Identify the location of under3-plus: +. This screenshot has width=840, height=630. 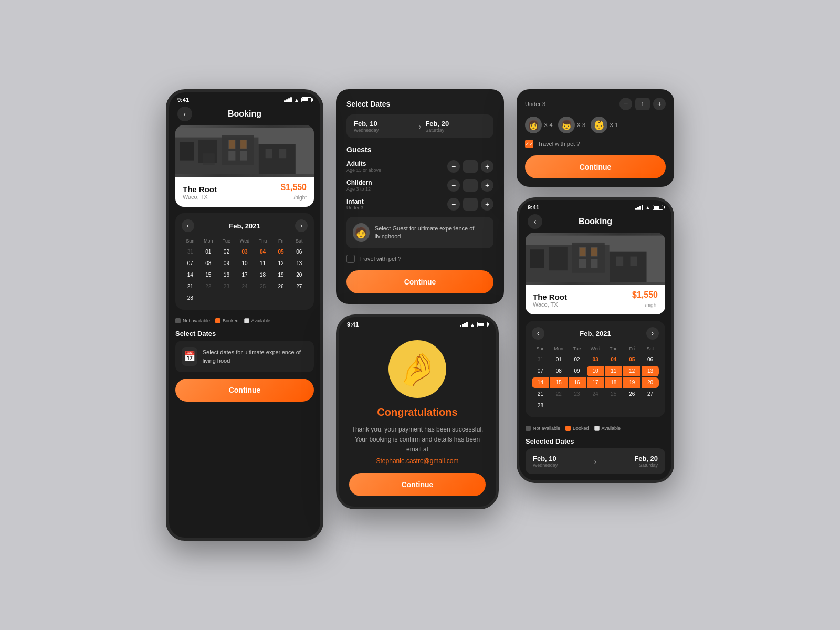
(659, 104).